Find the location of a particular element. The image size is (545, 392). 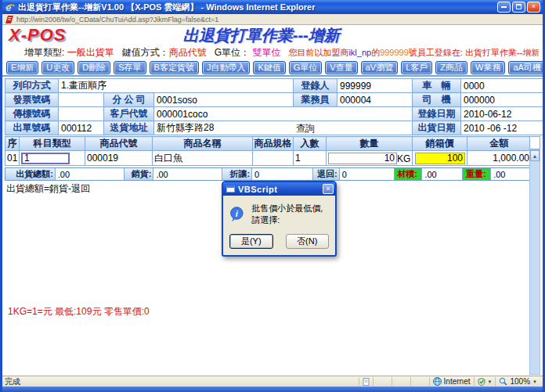

driver-field: 000000 is located at coordinates (503, 100).